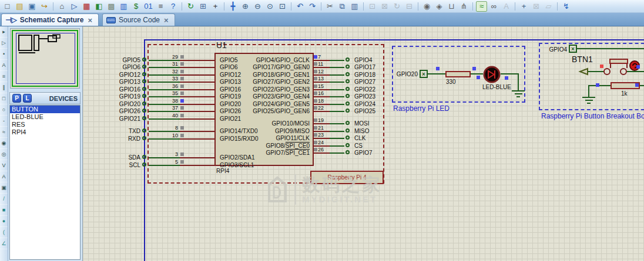  What do you see at coordinates (7, 6) in the screenshot?
I see `new-project-icon: □` at bounding box center [7, 6].